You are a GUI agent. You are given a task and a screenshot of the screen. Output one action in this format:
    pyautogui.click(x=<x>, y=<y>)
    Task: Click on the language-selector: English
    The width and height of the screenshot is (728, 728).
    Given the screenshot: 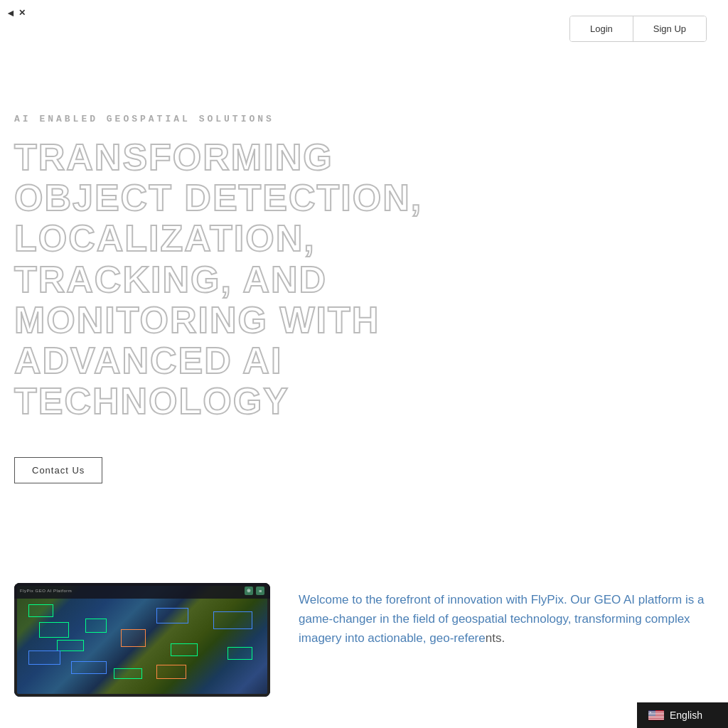 What is the action you would take?
    pyautogui.click(x=682, y=715)
    